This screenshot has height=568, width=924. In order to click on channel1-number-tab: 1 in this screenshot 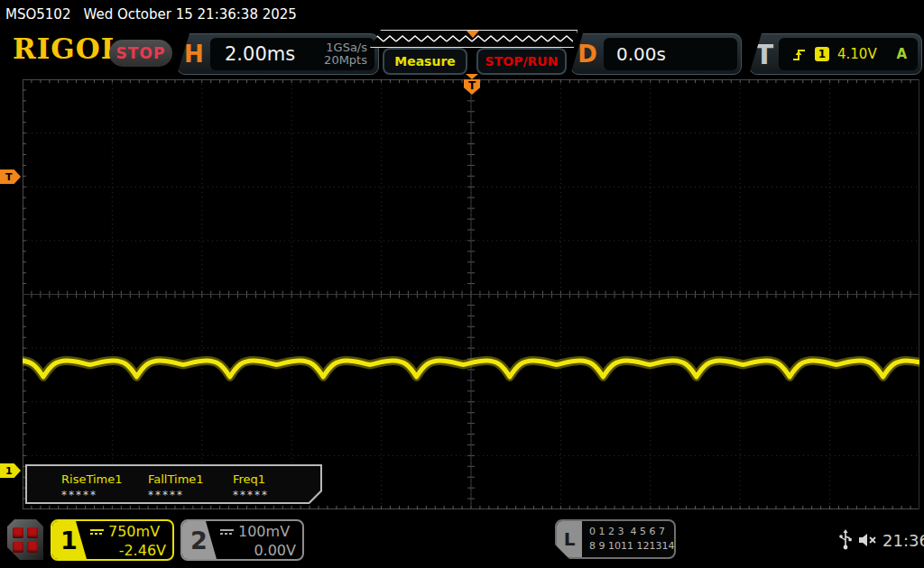, I will do `click(69, 540)`.